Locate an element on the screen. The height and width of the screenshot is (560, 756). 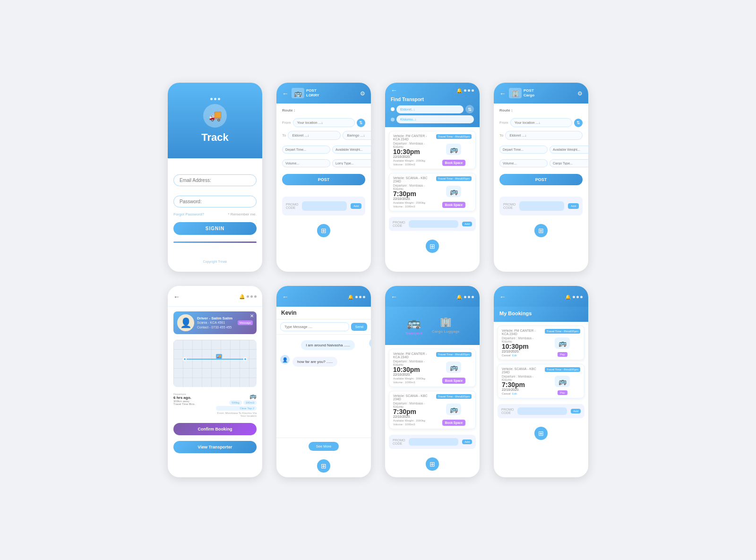
book-btn-7-1: Book Space is located at coordinates (454, 381).